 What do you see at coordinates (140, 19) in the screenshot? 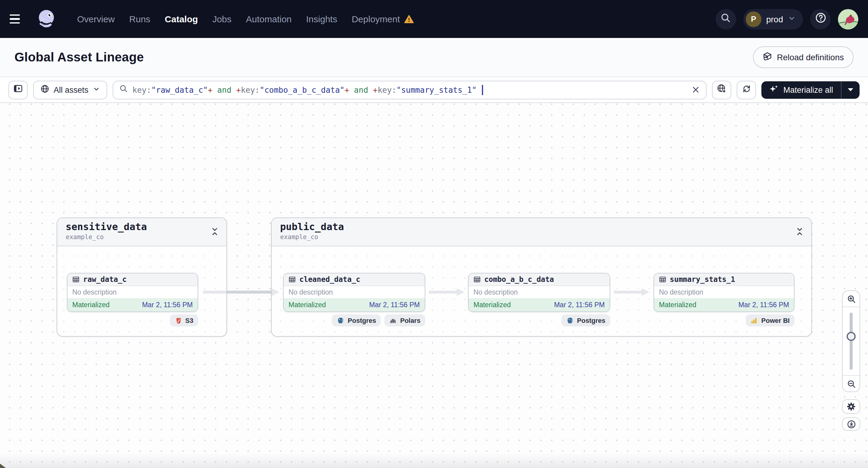
I see `nav-item-runs: Runs` at bounding box center [140, 19].